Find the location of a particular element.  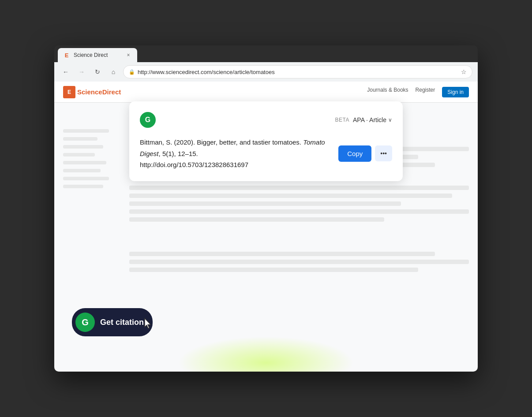

citation-pages: 12–15. is located at coordinates (187, 153).